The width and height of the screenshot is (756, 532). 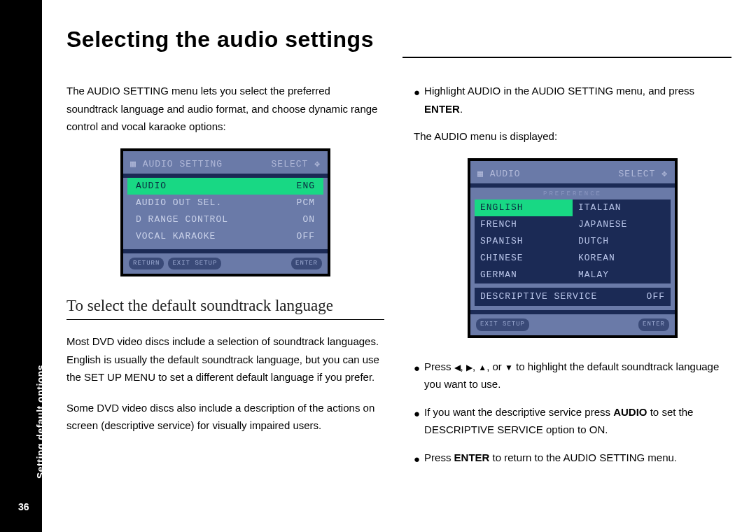 What do you see at coordinates (225, 203) in the screenshot?
I see `osd-row: AUDIO OUT SEL.PCM` at bounding box center [225, 203].